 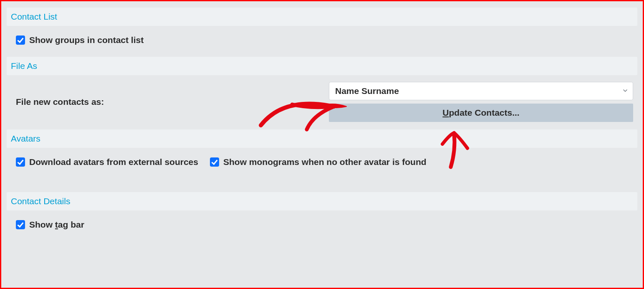 I want to click on section-header-file-as: File As, so click(x=322, y=66).